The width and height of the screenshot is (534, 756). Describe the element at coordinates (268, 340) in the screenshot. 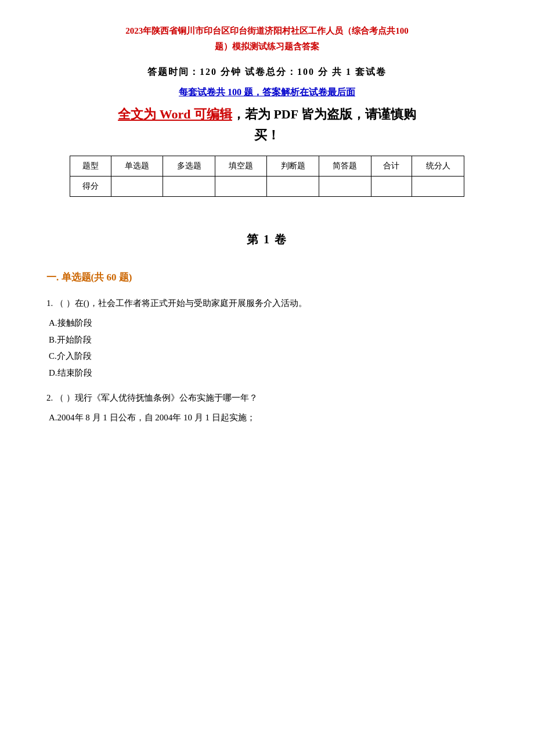

I see `question-1-option-b: B.开始阶段` at that location.